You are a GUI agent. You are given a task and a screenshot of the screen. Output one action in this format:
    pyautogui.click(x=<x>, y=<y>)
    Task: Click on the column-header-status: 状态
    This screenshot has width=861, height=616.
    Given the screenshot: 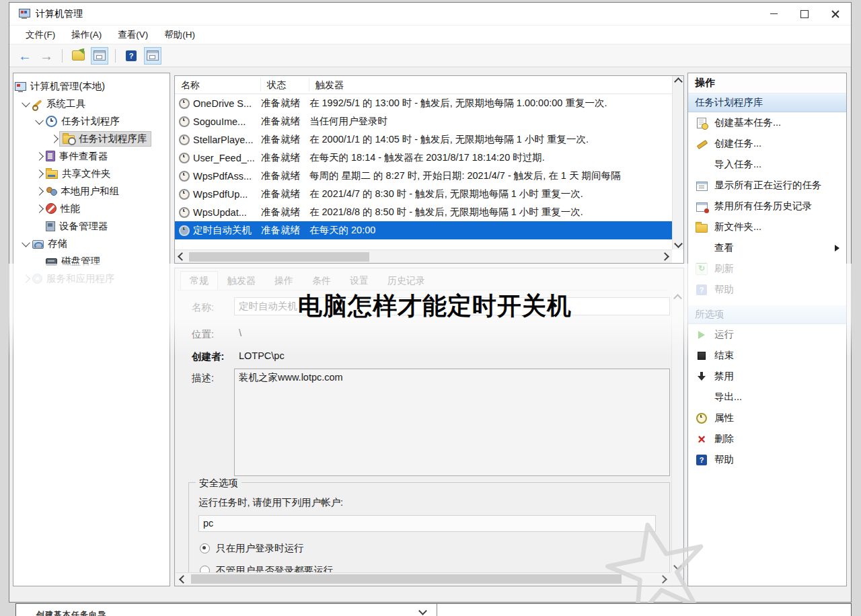 What is the action you would take?
    pyautogui.click(x=285, y=85)
    